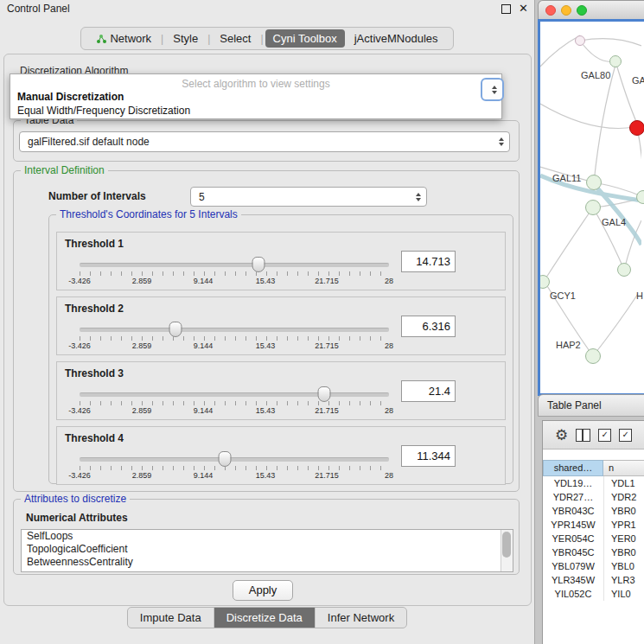 This screenshot has height=644, width=644. What do you see at coordinates (80, 281) in the screenshot?
I see `tick-label: -3.426` at bounding box center [80, 281].